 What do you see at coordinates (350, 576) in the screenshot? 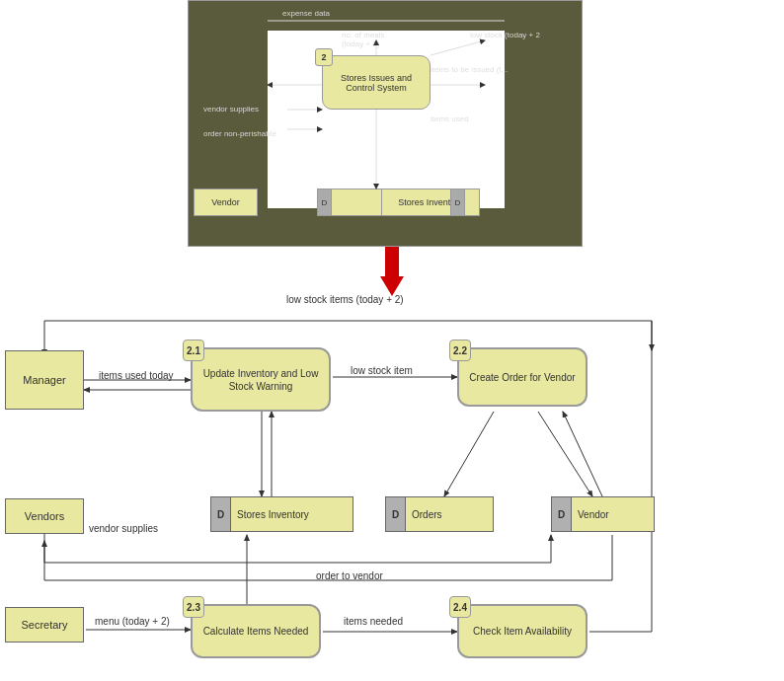
I see `flow-order-to-vendor: order to vendor` at bounding box center [350, 576].